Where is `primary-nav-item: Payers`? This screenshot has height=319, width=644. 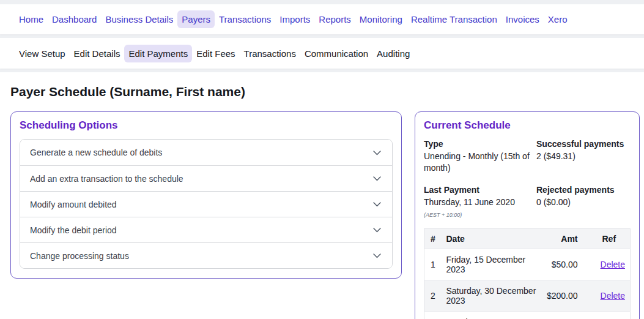
primary-nav-item: Payers is located at coordinates (196, 20).